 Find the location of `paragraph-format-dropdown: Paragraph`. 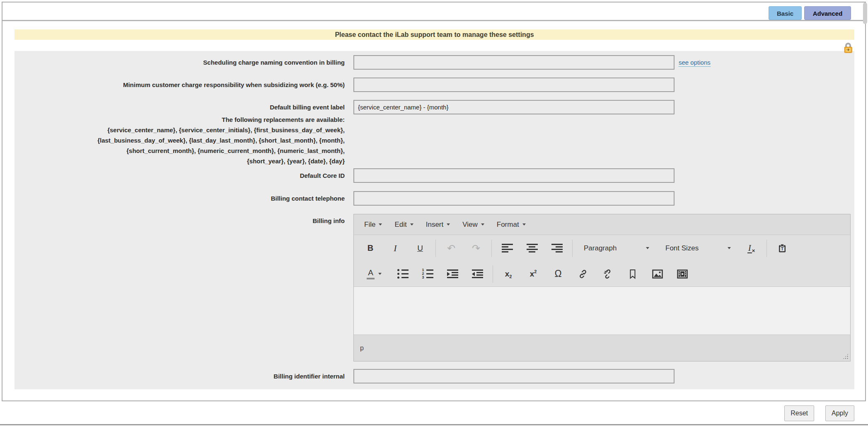

paragraph-format-dropdown: Paragraph is located at coordinates (617, 248).